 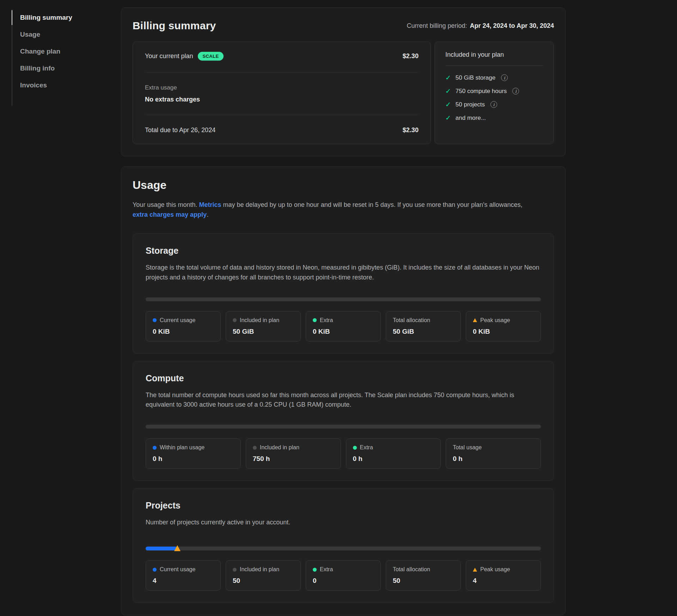 What do you see at coordinates (40, 51) in the screenshot?
I see `sidebar-item-label: Change plan` at bounding box center [40, 51].